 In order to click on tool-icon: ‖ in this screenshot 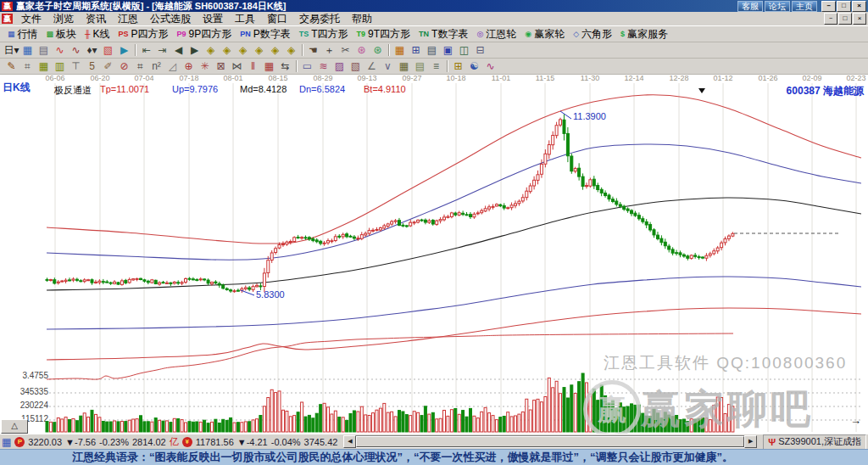, I will do `click(253, 66)`.